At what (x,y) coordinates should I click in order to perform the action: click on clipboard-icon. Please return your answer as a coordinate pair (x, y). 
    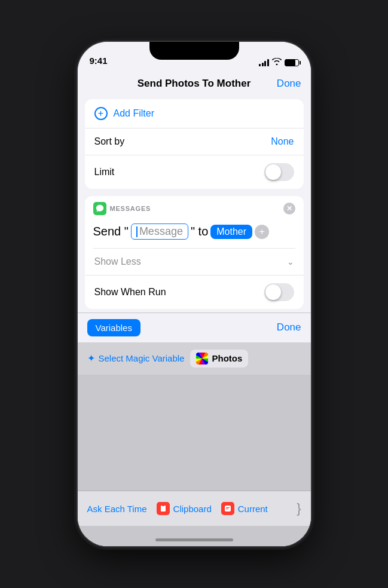
    Looking at the image, I should click on (163, 509).